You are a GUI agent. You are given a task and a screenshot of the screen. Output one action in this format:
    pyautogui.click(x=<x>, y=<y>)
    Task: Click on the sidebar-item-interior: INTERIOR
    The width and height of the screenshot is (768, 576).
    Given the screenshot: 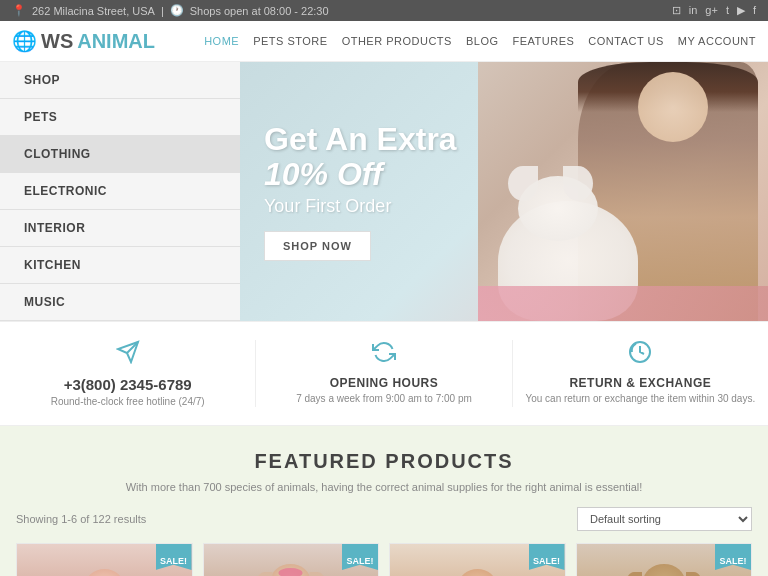 What is the action you would take?
    pyautogui.click(x=120, y=228)
    